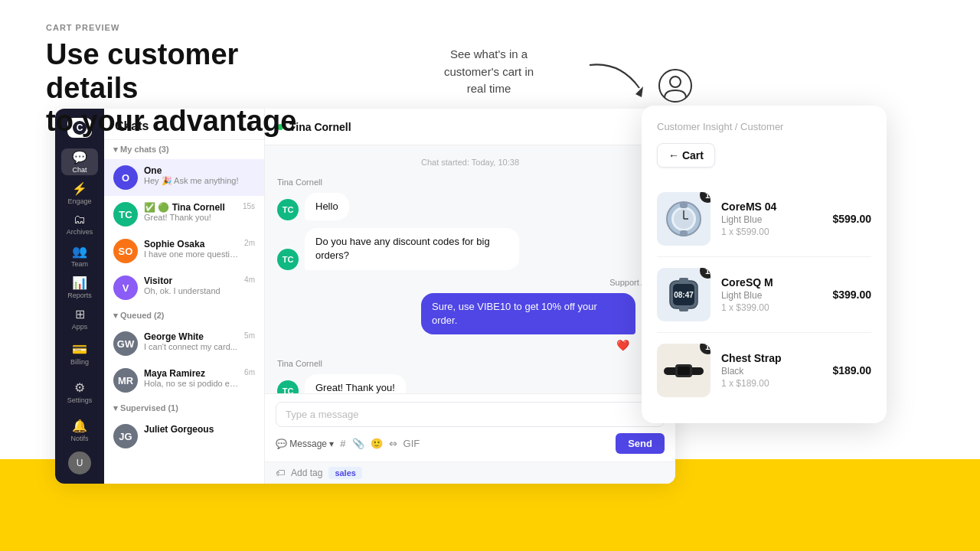 The image size is (980, 551). What do you see at coordinates (185, 296) in the screenshot?
I see `chats-panel: Chats ≡ ▾ My chats (3) O One Hey 🎉 Ask m…` at bounding box center [185, 296].